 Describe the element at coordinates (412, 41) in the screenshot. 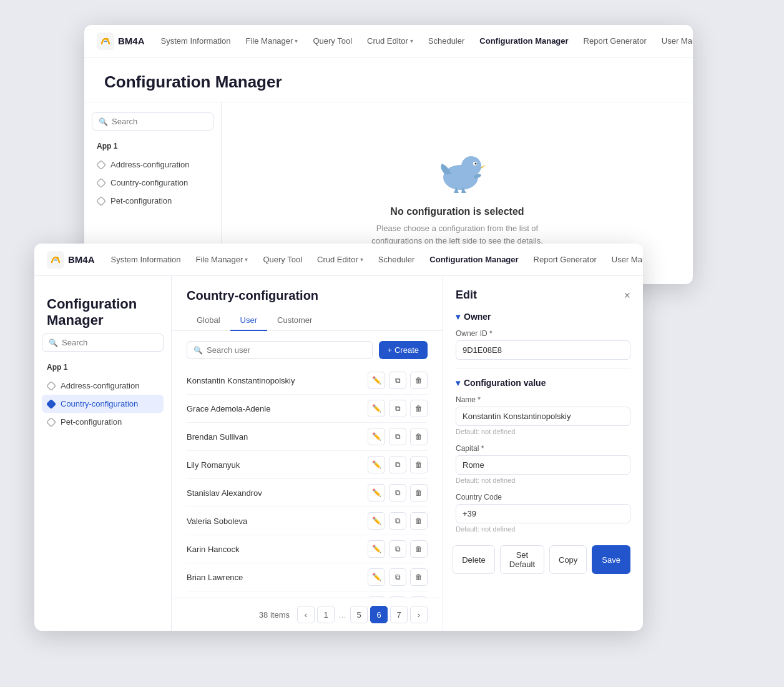

I see `chevron-down-icon: ▾` at that location.